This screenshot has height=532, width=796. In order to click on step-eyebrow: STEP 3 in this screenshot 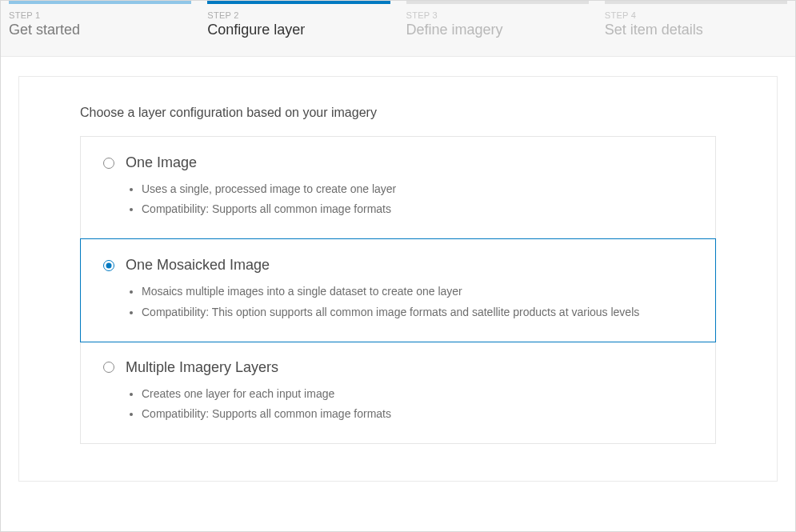, I will do `click(498, 15)`.